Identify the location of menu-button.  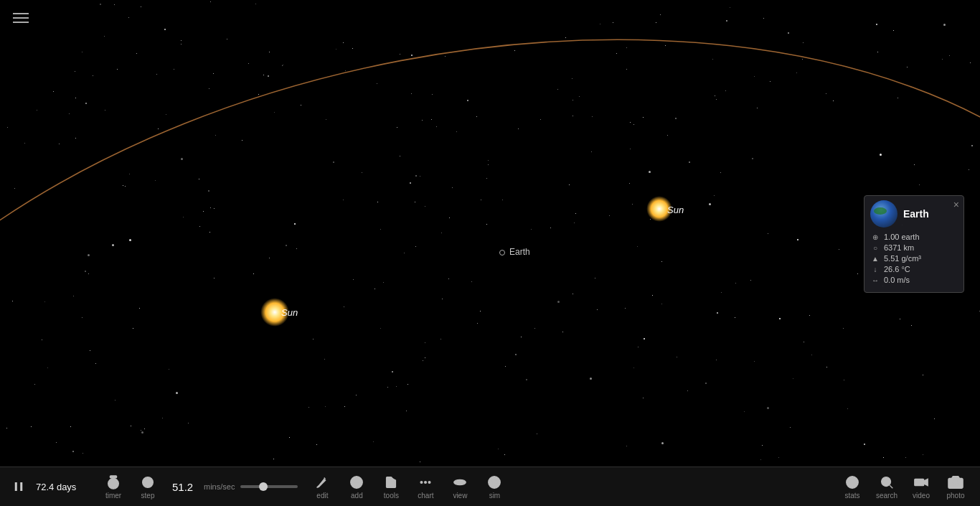
(21, 18).